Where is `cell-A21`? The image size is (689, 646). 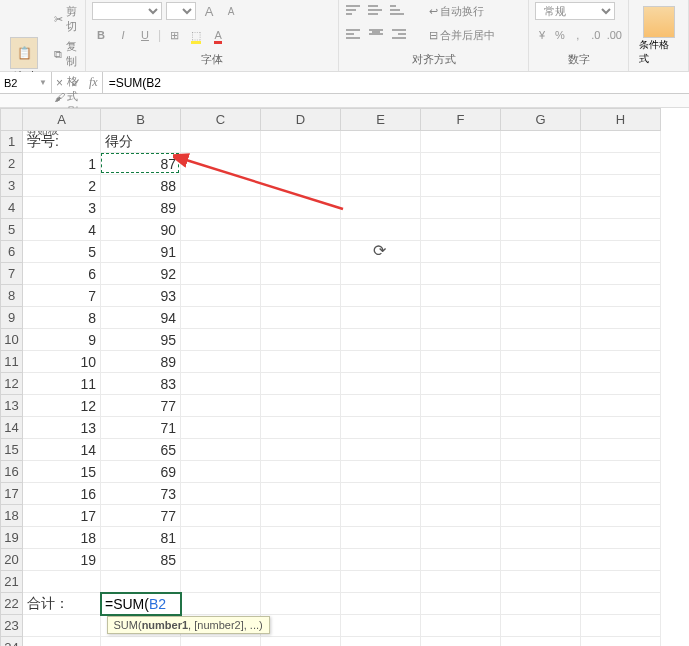 cell-A21 is located at coordinates (62, 582).